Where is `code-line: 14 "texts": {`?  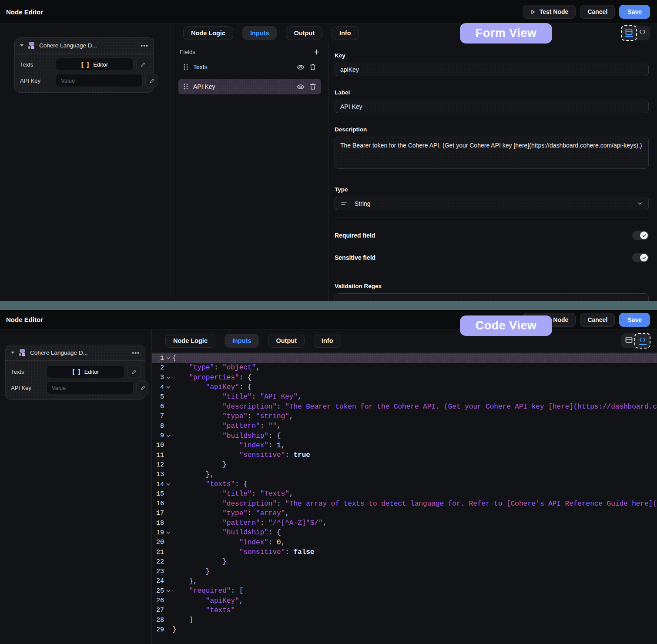
code-line: 14 "texts": { is located at coordinates (405, 484).